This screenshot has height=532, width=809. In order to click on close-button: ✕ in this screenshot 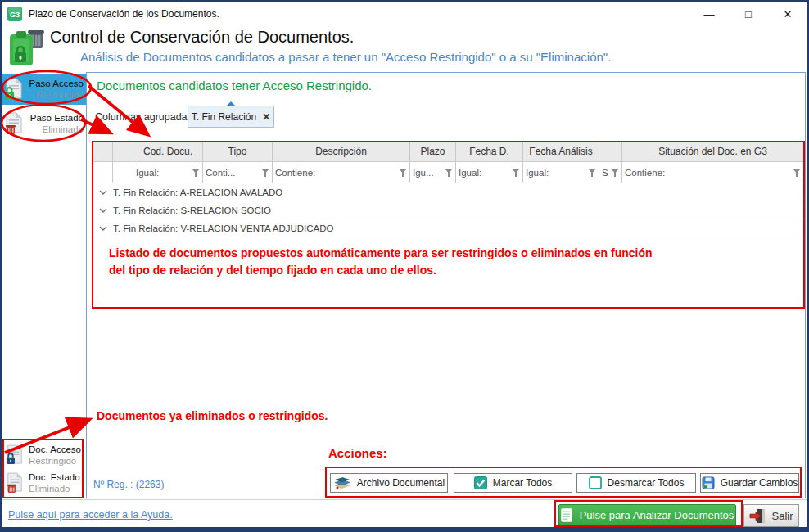, I will do `click(788, 14)`.